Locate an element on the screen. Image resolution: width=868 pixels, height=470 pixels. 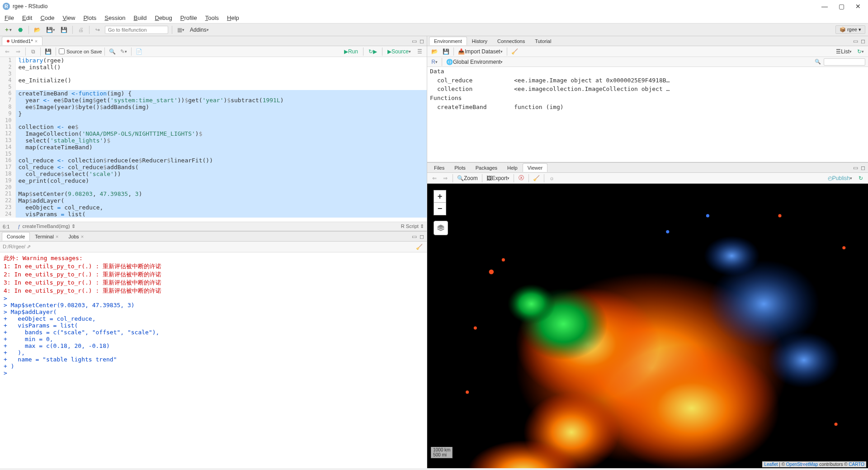
viewer-back-button: ⇐ is located at coordinates (434, 178).